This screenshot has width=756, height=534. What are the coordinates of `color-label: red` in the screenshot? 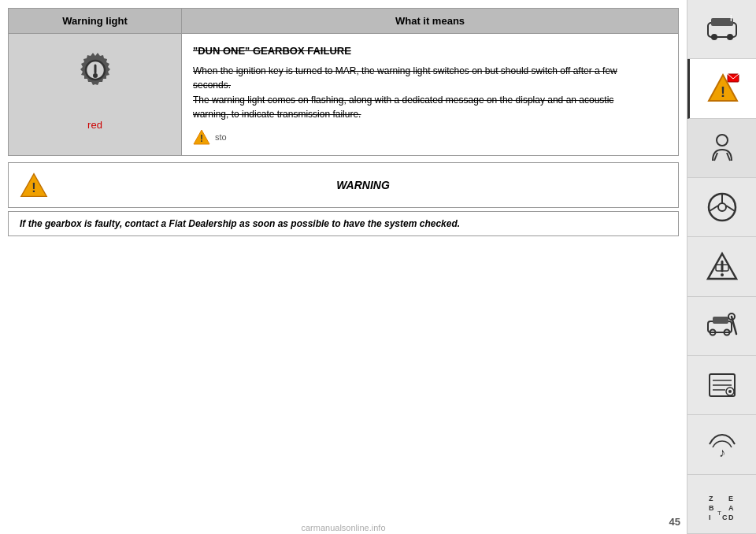 It's located at (94, 124).